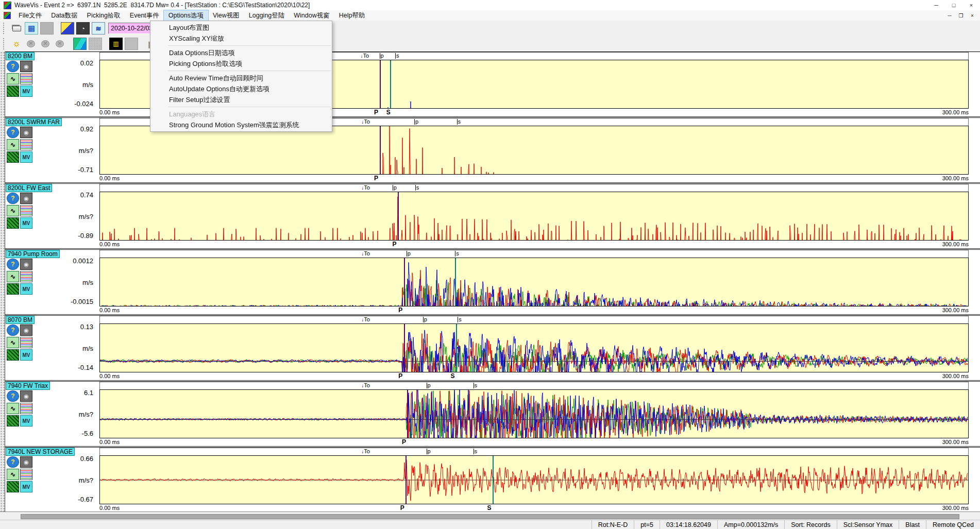 The height and width of the screenshot is (529, 980). What do you see at coordinates (83, 28) in the screenshot?
I see `gauge-icon` at bounding box center [83, 28].